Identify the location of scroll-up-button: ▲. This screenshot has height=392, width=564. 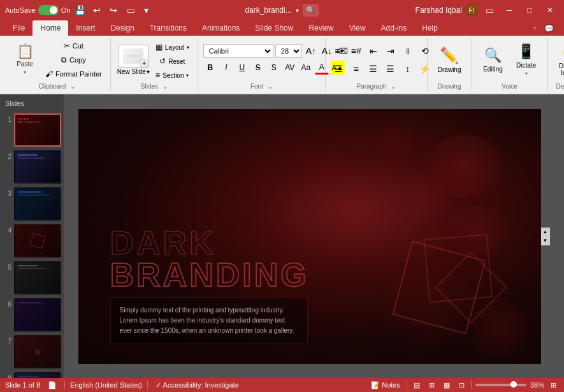
(546, 232).